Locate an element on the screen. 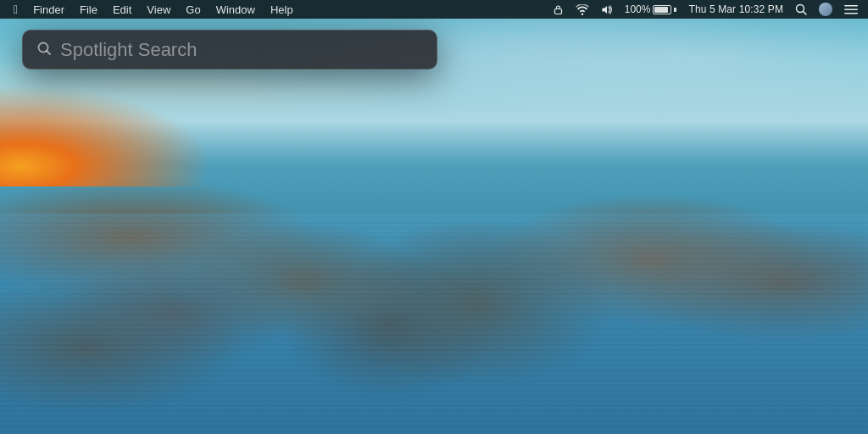 The height and width of the screenshot is (434, 868). battery-icon is located at coordinates (665, 10).